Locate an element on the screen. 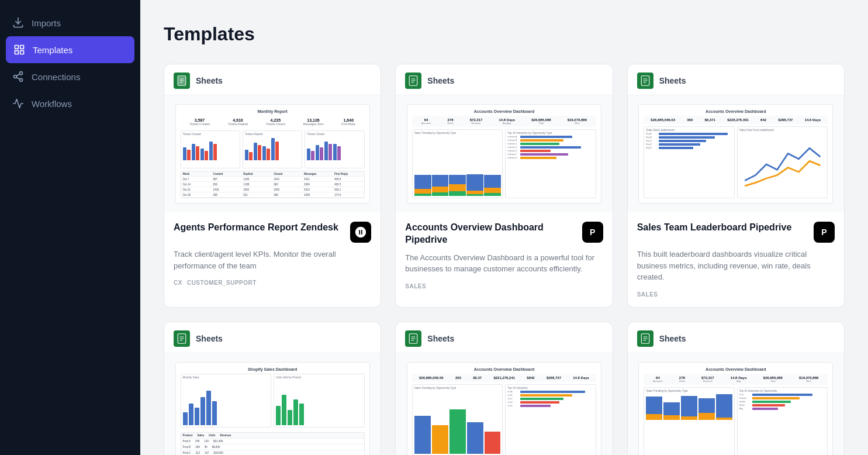  workflows-icon is located at coordinates (18, 104).